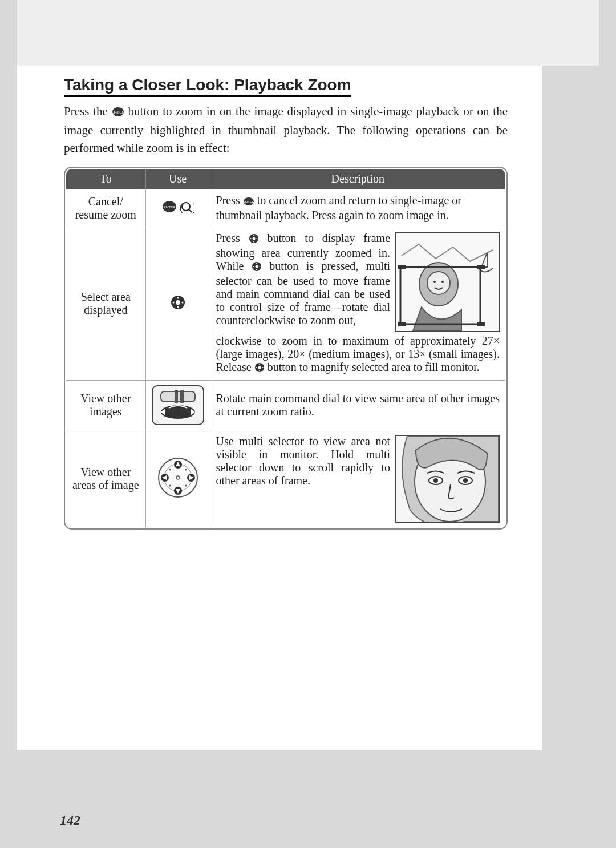  Describe the element at coordinates (208, 87) in the screenshot. I see `page-title: Taking a Closer Look: Playback Zoom` at that location.